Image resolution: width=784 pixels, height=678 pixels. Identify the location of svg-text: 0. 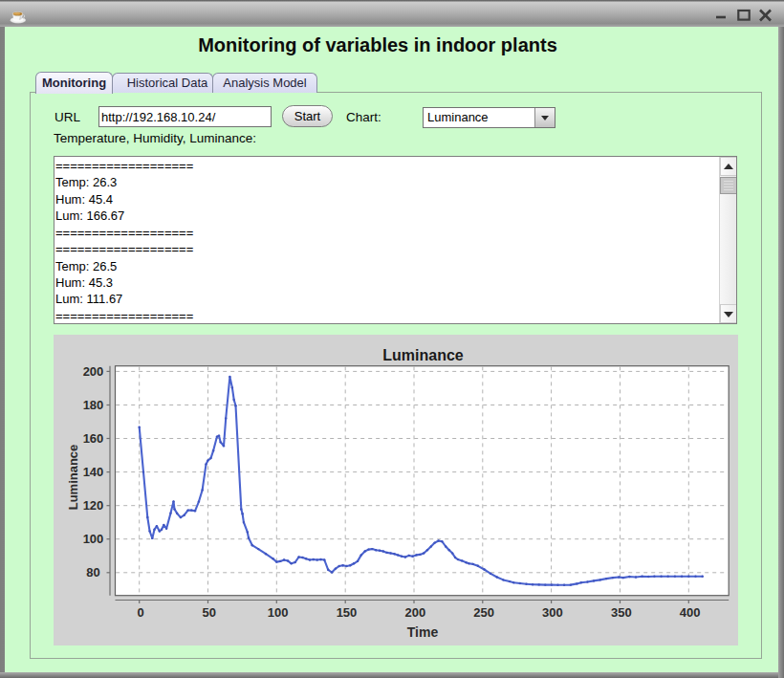
(140, 612).